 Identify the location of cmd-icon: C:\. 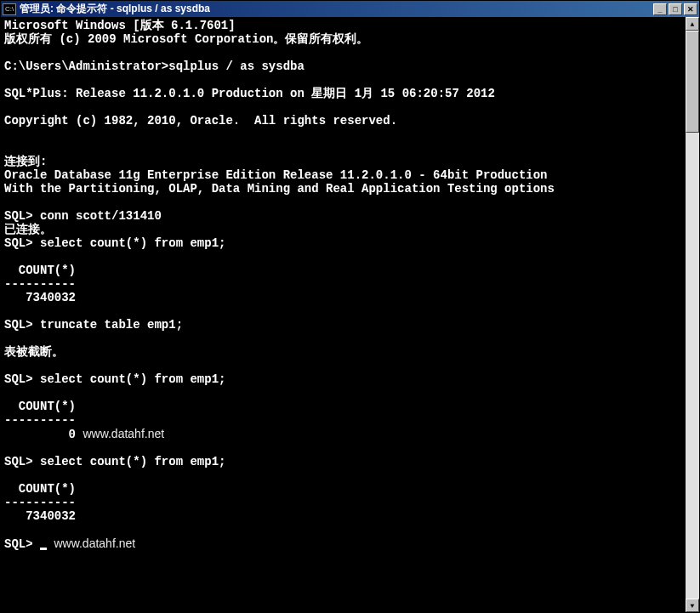
(9, 9).